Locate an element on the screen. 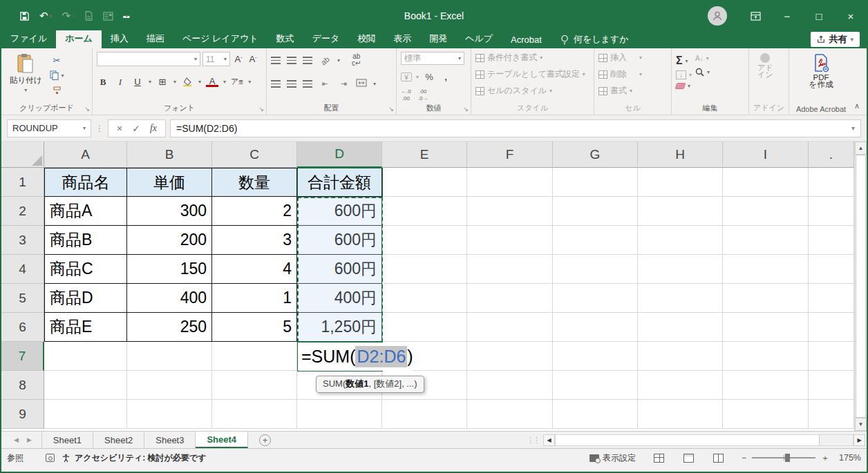  align-top-icon is located at coordinates (276, 61).